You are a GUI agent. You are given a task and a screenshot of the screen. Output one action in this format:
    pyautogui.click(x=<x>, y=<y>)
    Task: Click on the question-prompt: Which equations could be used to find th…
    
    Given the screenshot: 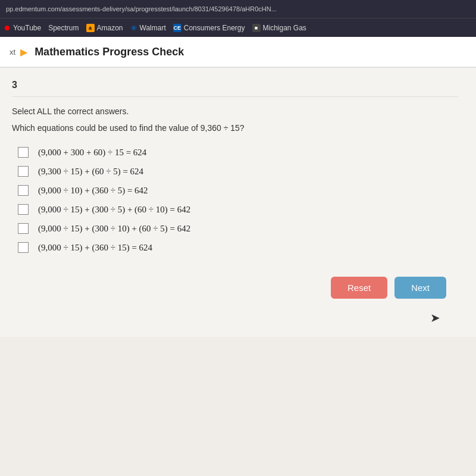 What is the action you would take?
    pyautogui.click(x=235, y=128)
    